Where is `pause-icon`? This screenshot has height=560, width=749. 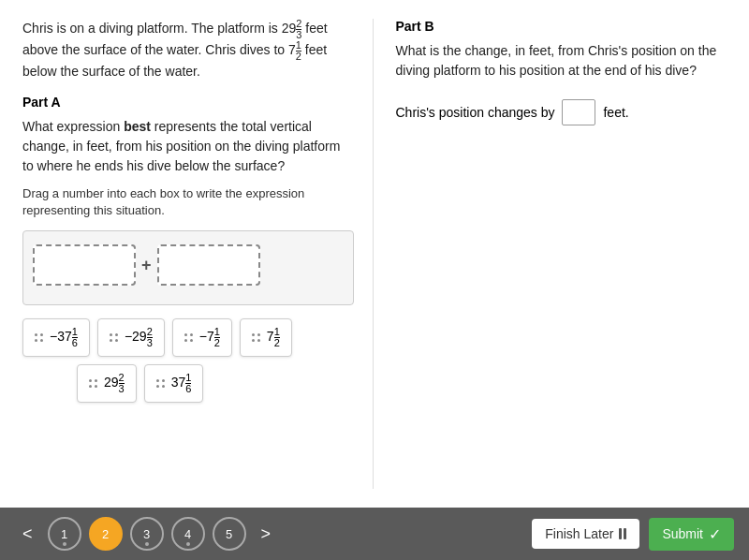
pause-icon is located at coordinates (623, 534).